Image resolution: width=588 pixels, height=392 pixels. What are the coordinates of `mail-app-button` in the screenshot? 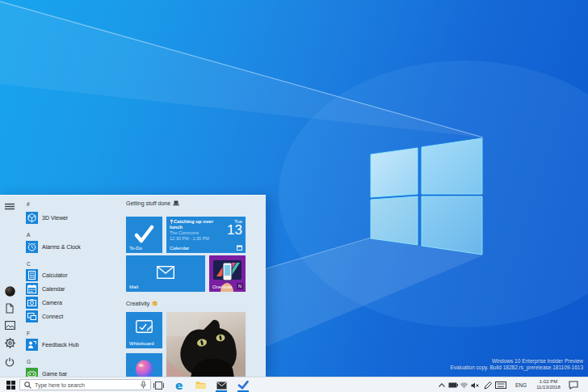 It's located at (221, 385).